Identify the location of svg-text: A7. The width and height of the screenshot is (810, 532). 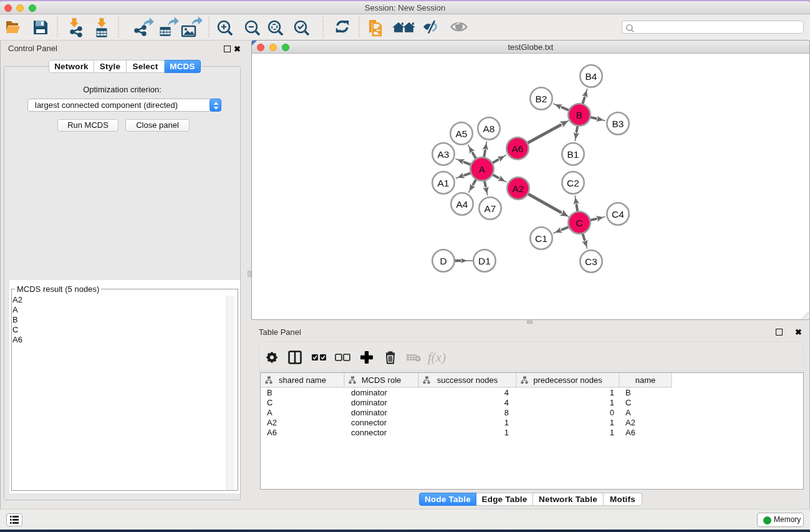
(490, 208).